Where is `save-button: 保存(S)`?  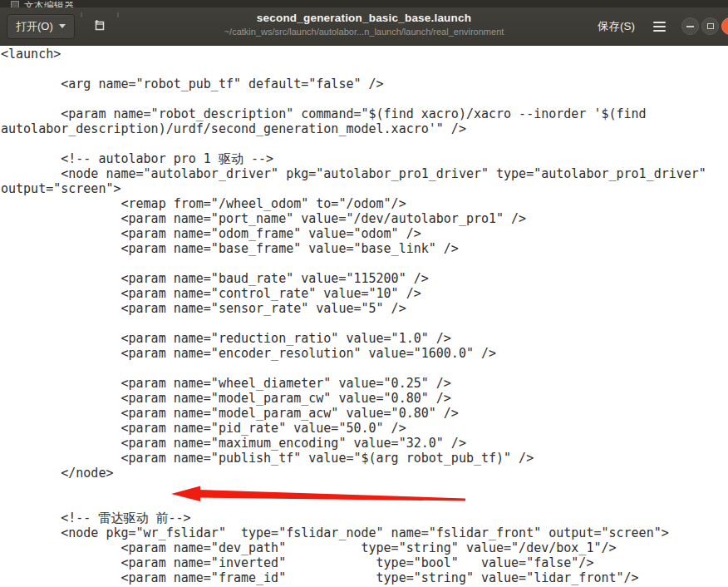 save-button: 保存(S) is located at coordinates (617, 27).